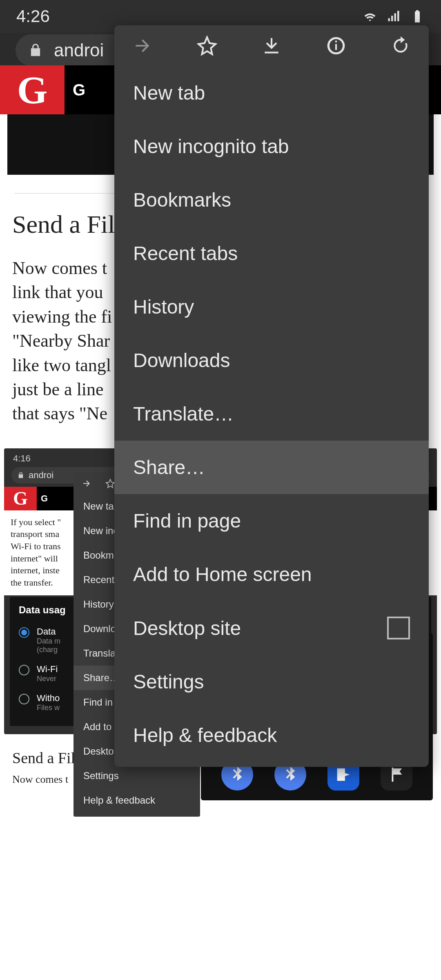 Image resolution: width=441 pixels, height=980 pixels. What do you see at coordinates (48, 698) in the screenshot?
I see `inset-opt-name: Witho` at bounding box center [48, 698].